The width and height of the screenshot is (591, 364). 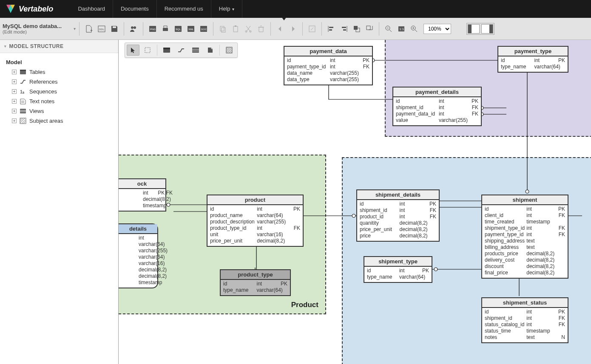 What do you see at coordinates (59, 82) in the screenshot?
I see `tree-item-references: +References` at bounding box center [59, 82].